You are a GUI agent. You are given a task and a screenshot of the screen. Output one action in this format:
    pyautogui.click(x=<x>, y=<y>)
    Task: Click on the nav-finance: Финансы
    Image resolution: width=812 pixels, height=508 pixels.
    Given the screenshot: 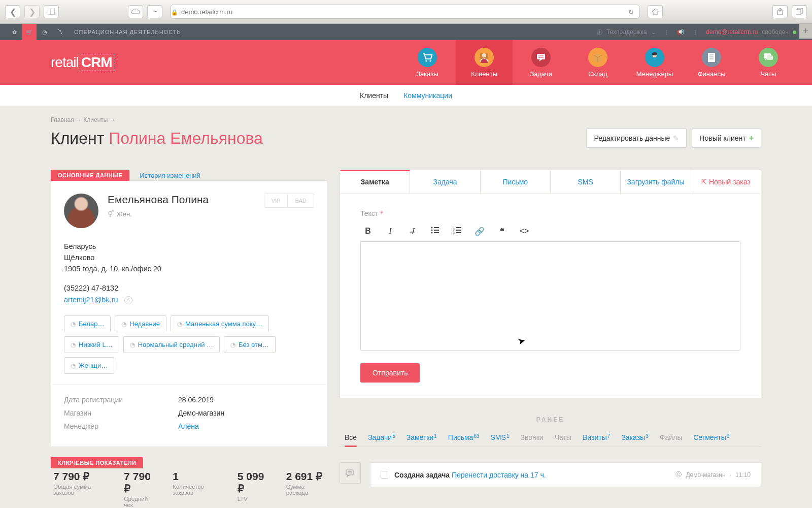 What is the action you would take?
    pyautogui.click(x=712, y=62)
    